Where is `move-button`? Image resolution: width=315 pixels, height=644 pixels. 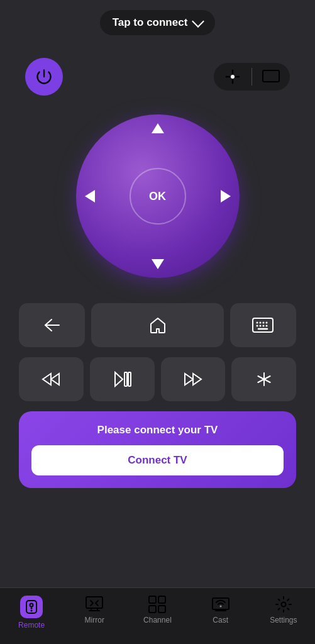 move-button is located at coordinates (233, 77).